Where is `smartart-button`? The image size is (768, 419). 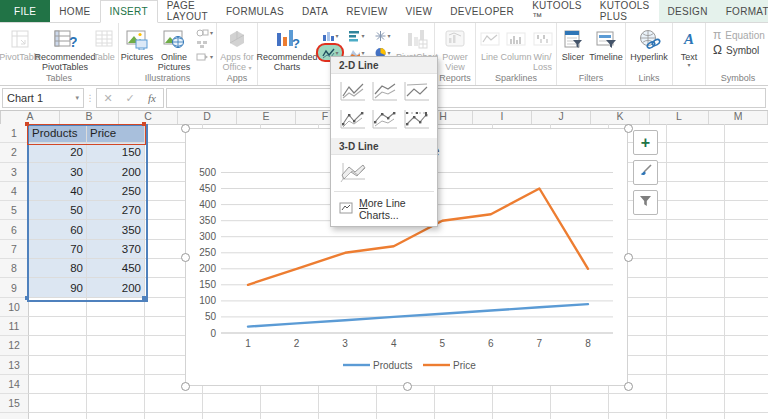
smartart-button is located at coordinates (204, 44).